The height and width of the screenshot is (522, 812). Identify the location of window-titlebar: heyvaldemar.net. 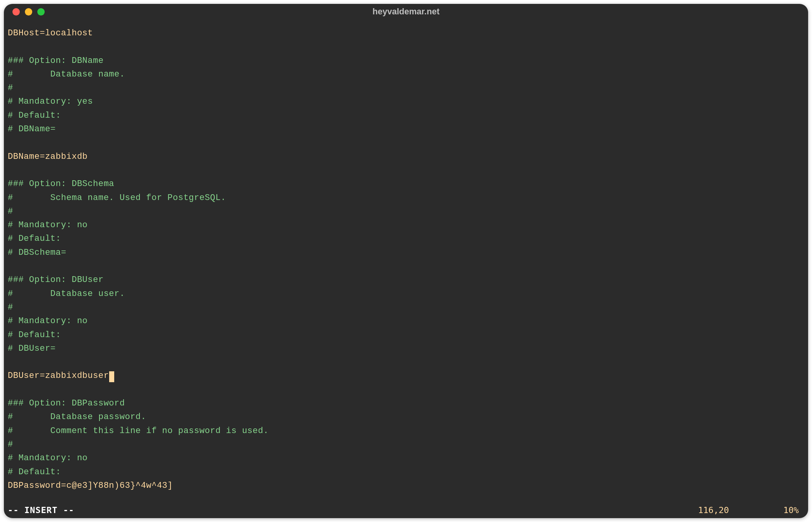
(406, 12).